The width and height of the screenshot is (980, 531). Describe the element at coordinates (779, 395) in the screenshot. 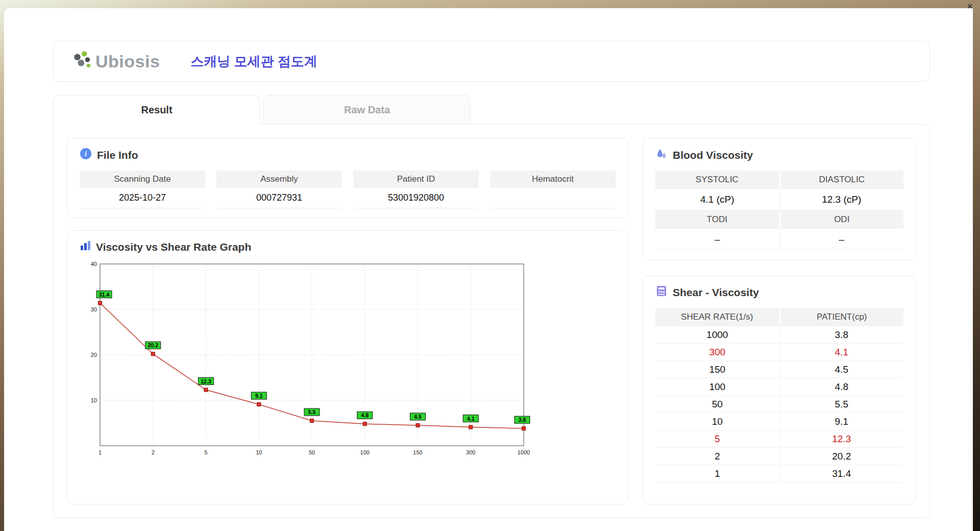

I see `shear-viscosity-table: SHEAR RATE(1/s) PATIENT(cp) 1000 3.8 300…` at that location.